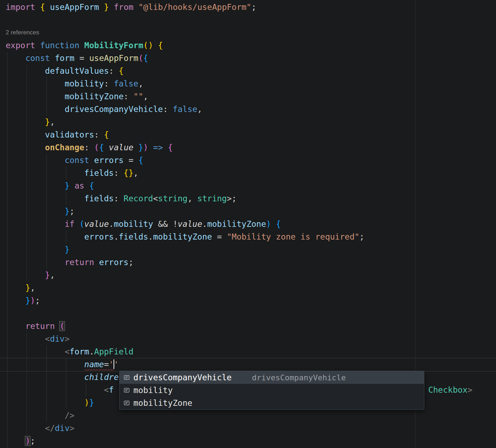 The image size is (496, 448). Describe the element at coordinates (251, 301) in the screenshot. I see `code-line: });` at that location.